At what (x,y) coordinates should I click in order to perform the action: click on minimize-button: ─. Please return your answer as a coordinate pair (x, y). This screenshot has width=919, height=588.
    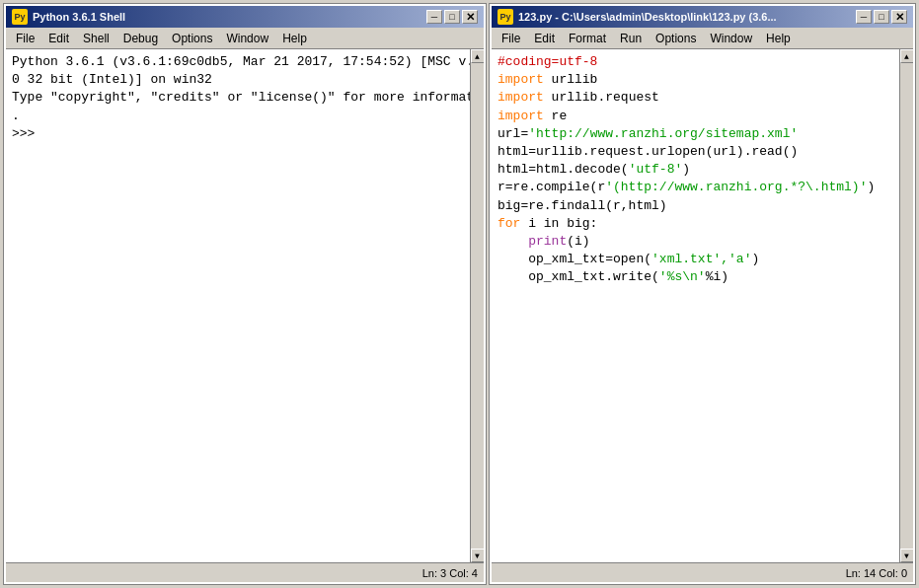
    Looking at the image, I should click on (434, 17).